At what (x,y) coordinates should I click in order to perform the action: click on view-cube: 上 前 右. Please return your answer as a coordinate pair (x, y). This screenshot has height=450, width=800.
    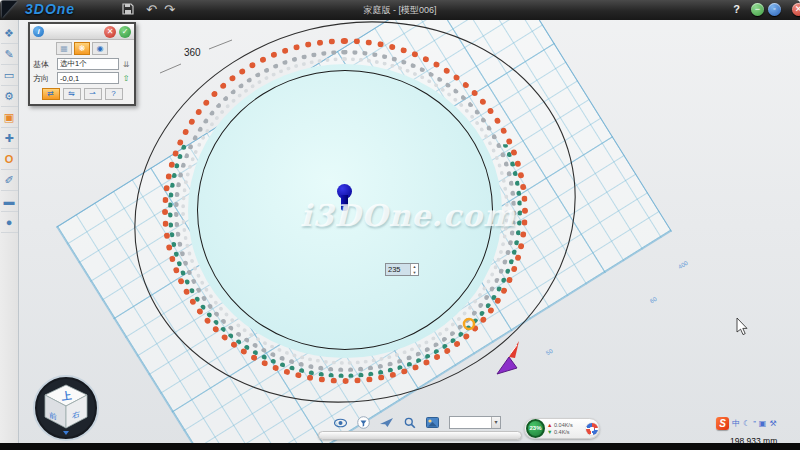
    Looking at the image, I should click on (66, 408).